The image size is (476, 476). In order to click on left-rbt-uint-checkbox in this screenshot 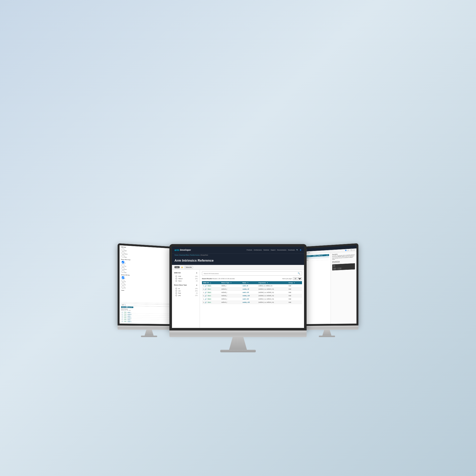, I will do `click(123, 265)`.